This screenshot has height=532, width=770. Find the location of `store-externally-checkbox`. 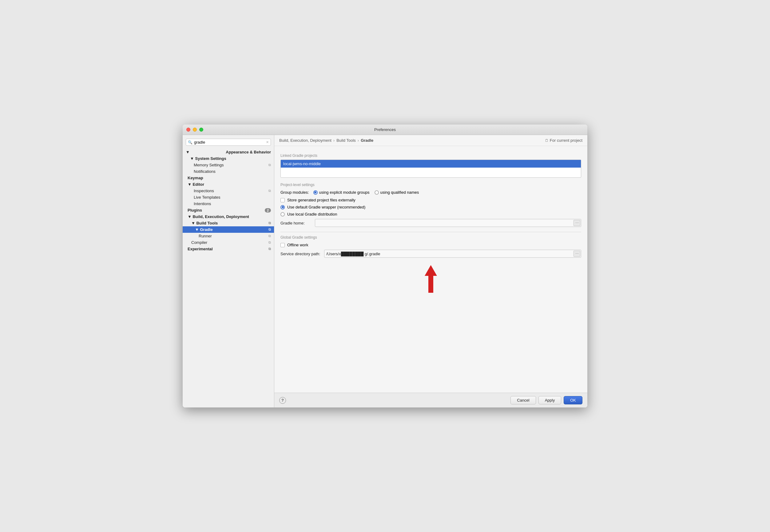

store-externally-checkbox is located at coordinates (283, 200).